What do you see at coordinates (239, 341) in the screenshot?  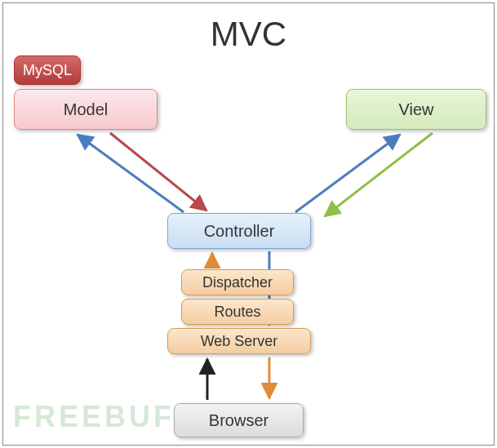 I see `node-webserver: Web Server` at bounding box center [239, 341].